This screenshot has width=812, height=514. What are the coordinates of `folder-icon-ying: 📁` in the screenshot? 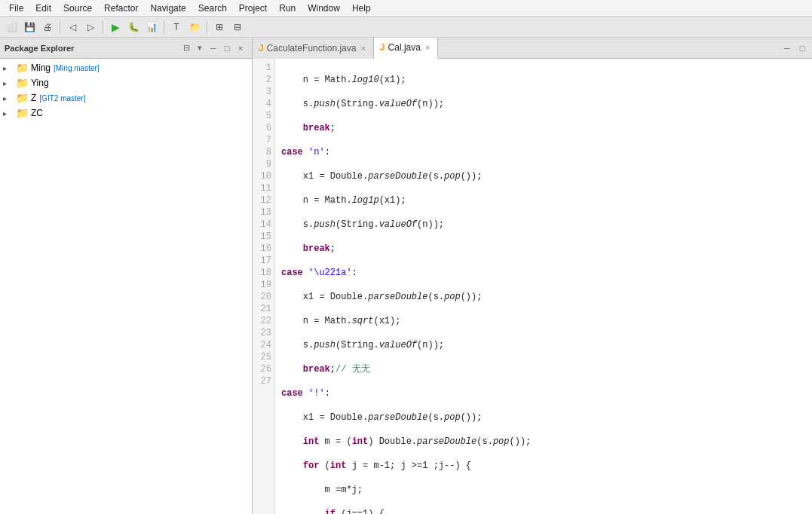 It's located at (22, 83).